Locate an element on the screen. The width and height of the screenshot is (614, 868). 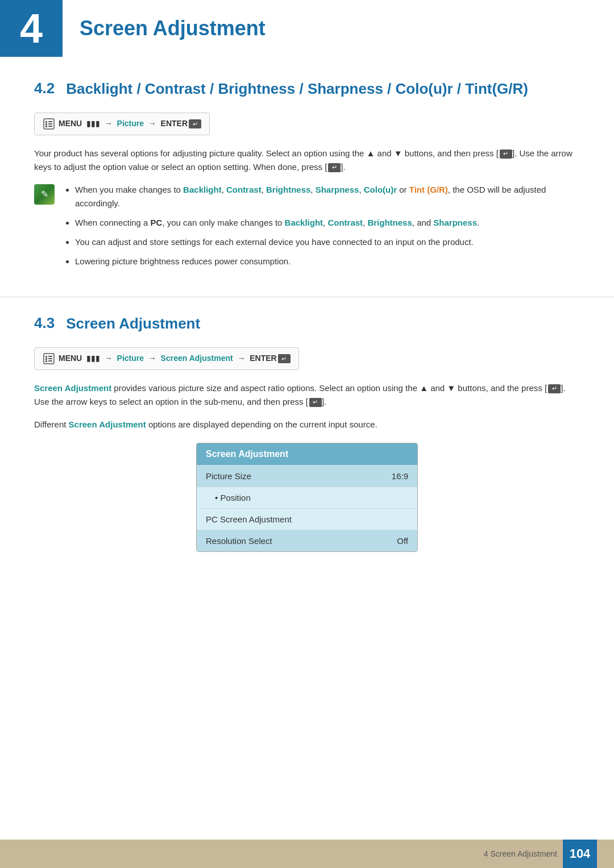
menu-item-position-label: • Position is located at coordinates (233, 498).